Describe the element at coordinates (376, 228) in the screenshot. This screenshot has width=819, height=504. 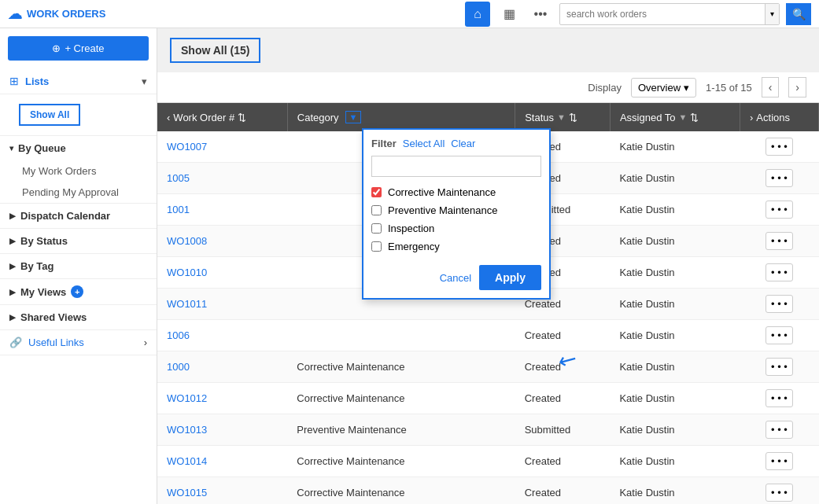
I see `filter-checkbox-inspection` at that location.